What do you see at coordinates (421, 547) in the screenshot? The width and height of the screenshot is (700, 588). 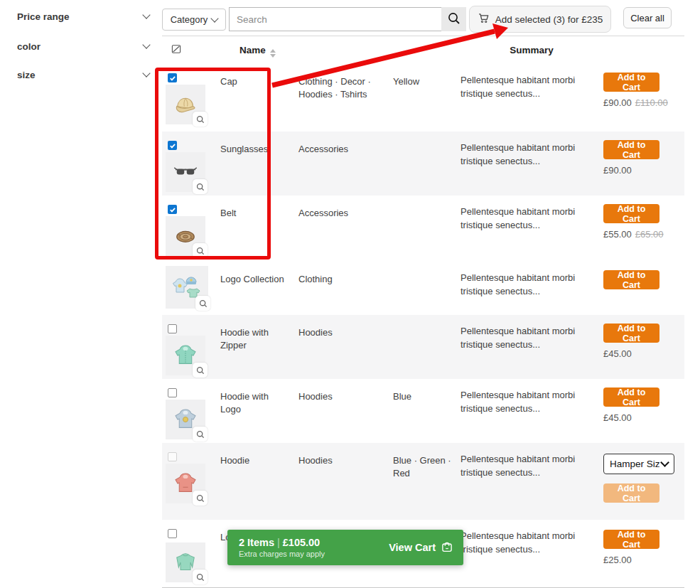 I see `view-cart-button: View Cart` at bounding box center [421, 547].